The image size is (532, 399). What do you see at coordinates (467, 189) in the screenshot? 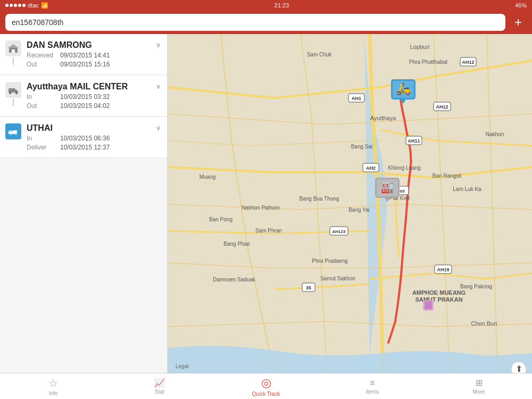
I see `svg-text: Lam Luk Ka` at bounding box center [467, 189].